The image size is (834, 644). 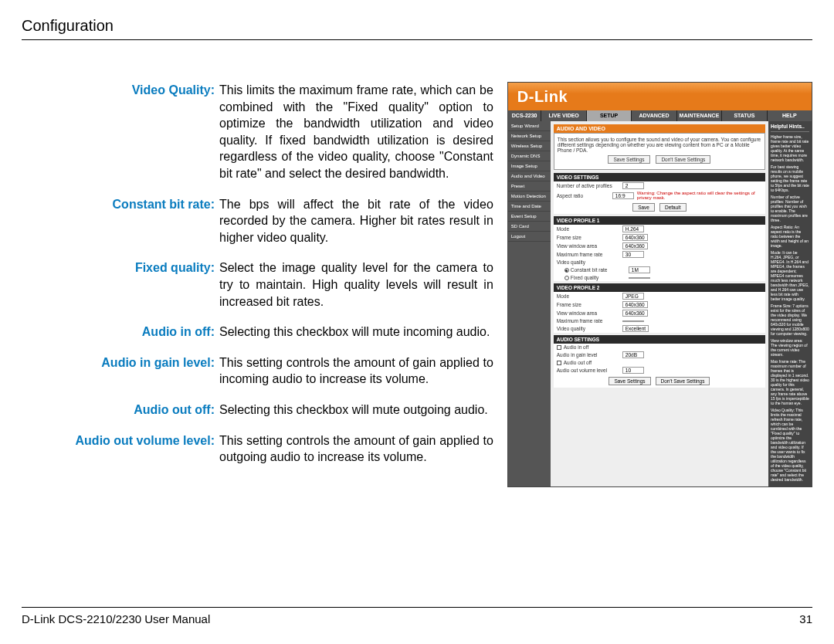 I want to click on page-title: Configuration, so click(x=417, y=26).